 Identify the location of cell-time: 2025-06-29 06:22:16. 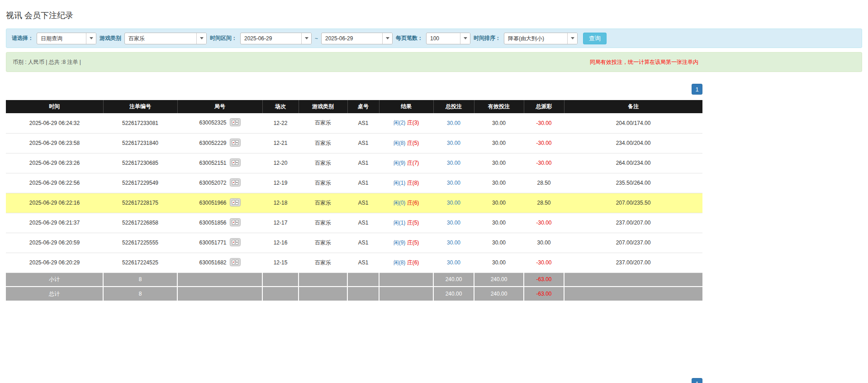
(54, 203).